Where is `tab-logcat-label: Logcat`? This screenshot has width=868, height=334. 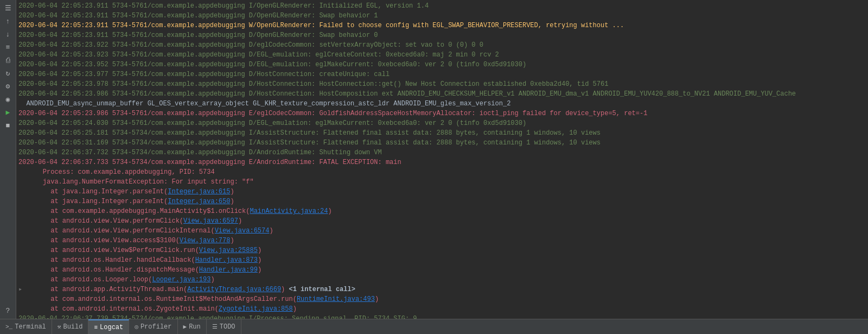
tab-logcat-label: Logcat is located at coordinates (112, 327).